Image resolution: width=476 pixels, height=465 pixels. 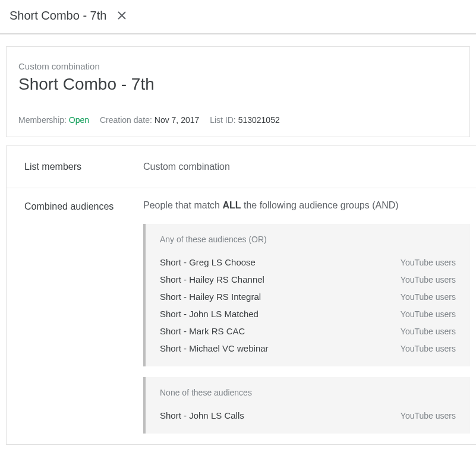 What do you see at coordinates (238, 120) in the screenshot?
I see `summary-meta: Membership: Open Creation date: Nov 7, 2…` at bounding box center [238, 120].